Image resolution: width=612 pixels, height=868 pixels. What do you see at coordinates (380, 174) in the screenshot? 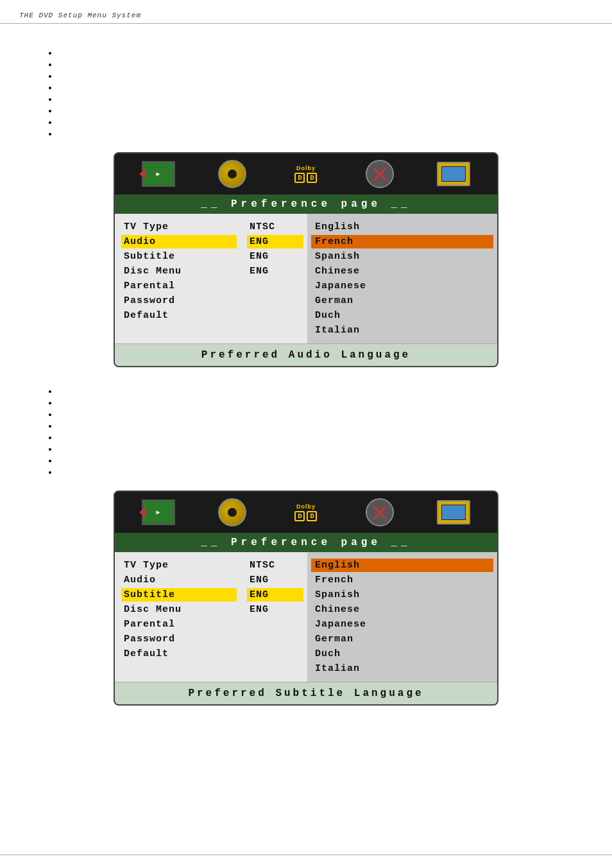
I see `x-icon` at bounding box center [380, 174].